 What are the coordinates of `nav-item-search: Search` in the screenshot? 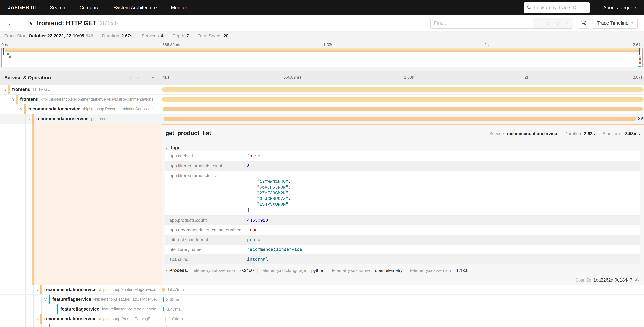 It's located at (58, 8).